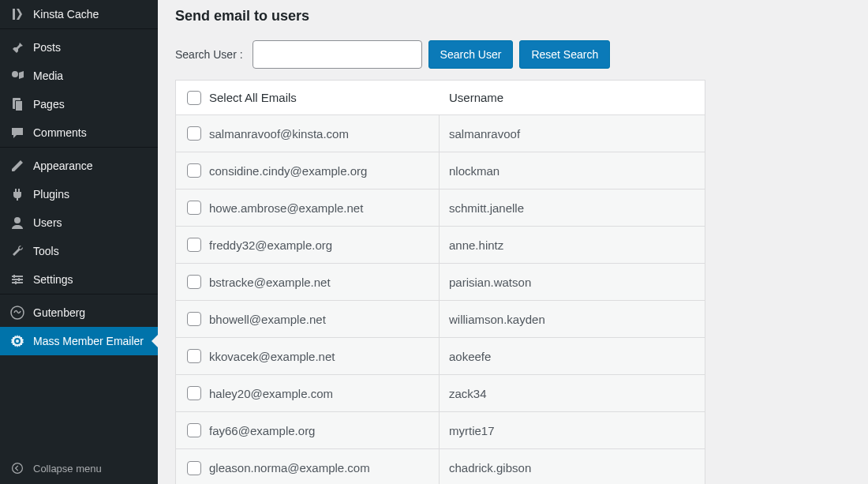 The height and width of the screenshot is (484, 868). Describe the element at coordinates (440, 134) in the screenshot. I see `table-row: salmanravoof@kinsta.comsalmanravoof` at that location.